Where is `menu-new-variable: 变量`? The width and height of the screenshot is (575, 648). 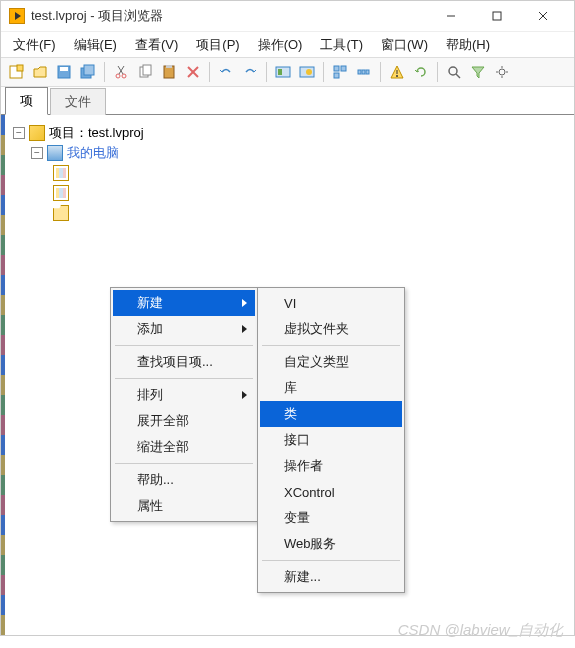
menu-new-variable: 变量 is located at coordinates (331, 518).